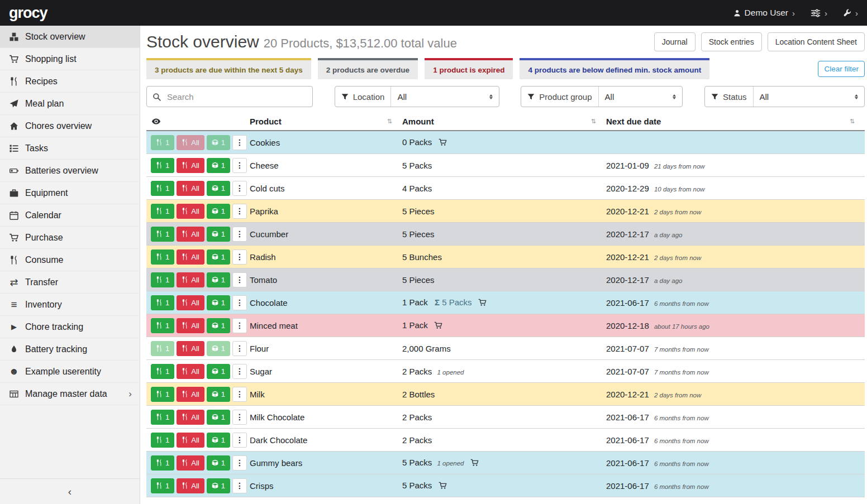 This screenshot has width=867, height=504. What do you see at coordinates (70, 193) in the screenshot?
I see `sidebar-item-equipment: Equipment` at bounding box center [70, 193].